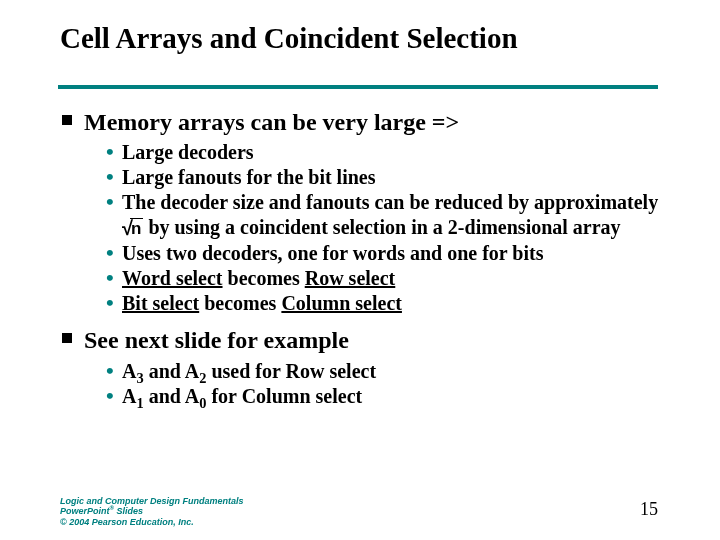 The height and width of the screenshot is (540, 720). I want to click on bullet-level1: Memory arrays can be very large =>, so click(367, 122).